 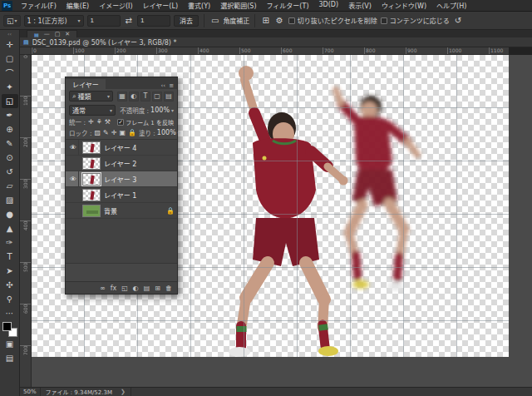 I want to click on layer-style-icon: fx, so click(x=114, y=288).